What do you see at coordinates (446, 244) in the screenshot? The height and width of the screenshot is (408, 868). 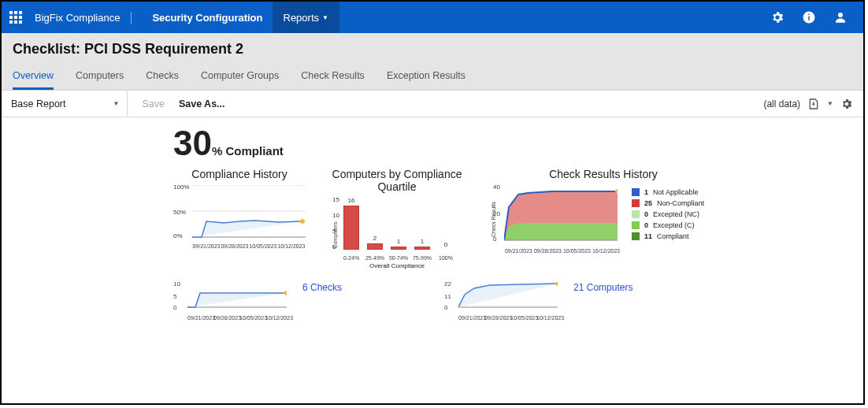 I see `bar-value: 0` at bounding box center [446, 244].